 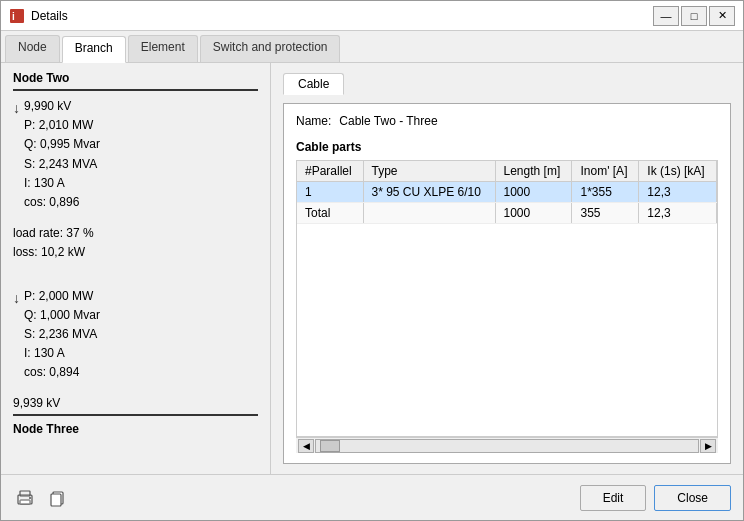 I want to click on stats-bottom-values: P: 2,000 MW Q: 1,000 Mvar S: 2,236 MVA I…, so click(x=62, y=335).